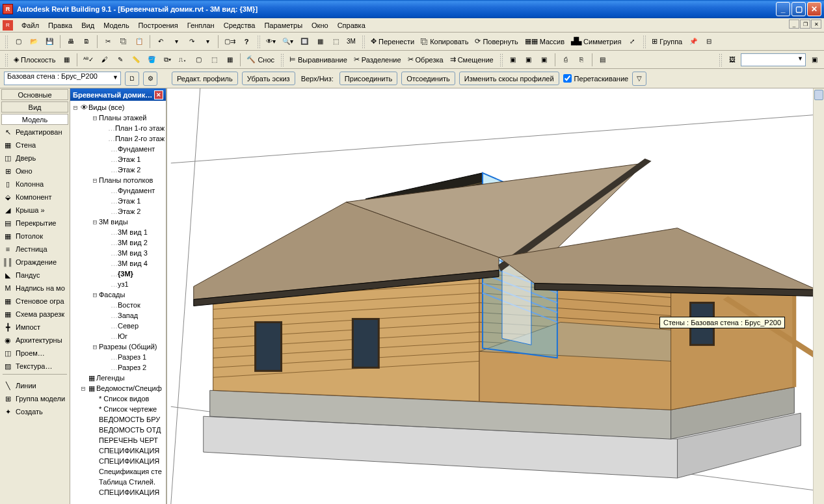 This screenshot has height=504, width=824. I want to click on tree-node: …3M вид 4, so click(118, 263).